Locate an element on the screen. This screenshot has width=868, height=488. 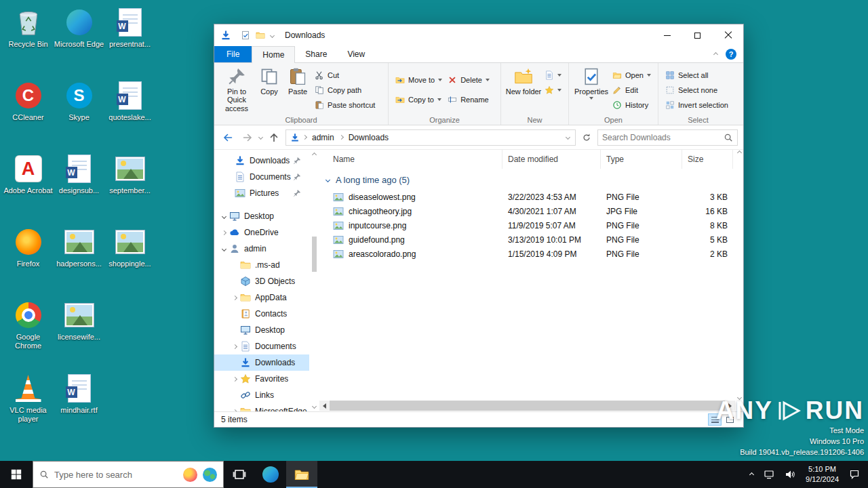
delete-button: Delete is located at coordinates (469, 80).